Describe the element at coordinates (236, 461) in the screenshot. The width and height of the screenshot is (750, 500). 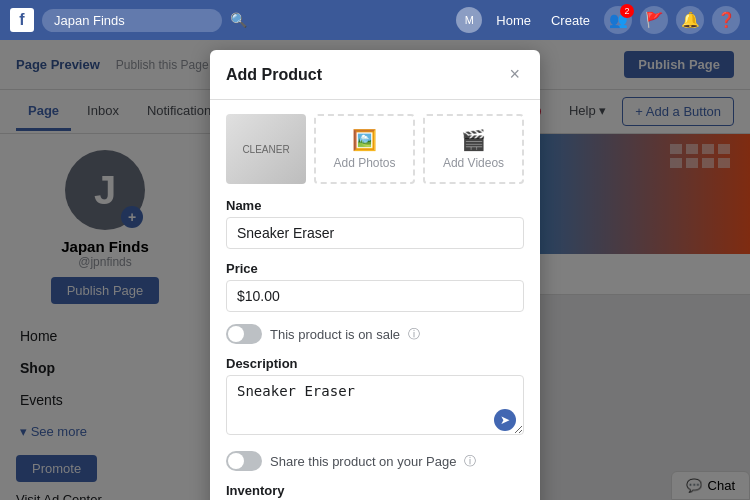
I see `share-toggle-thumb` at that location.